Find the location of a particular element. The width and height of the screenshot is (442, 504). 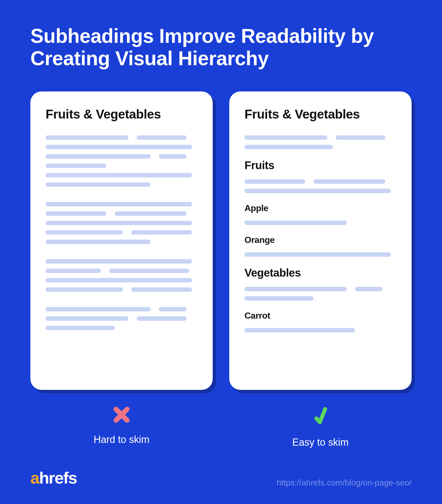

card-title-right: Fruits & Vegetables is located at coordinates (320, 114).